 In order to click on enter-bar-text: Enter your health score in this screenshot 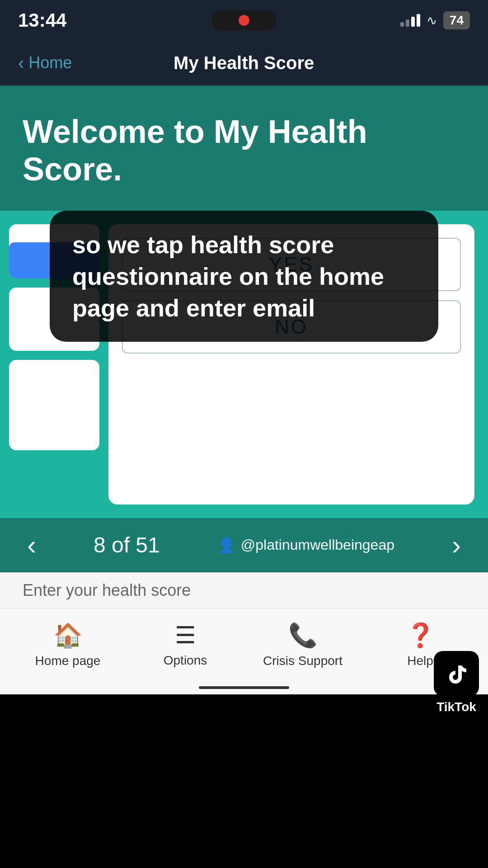, I will do `click(107, 590)`.